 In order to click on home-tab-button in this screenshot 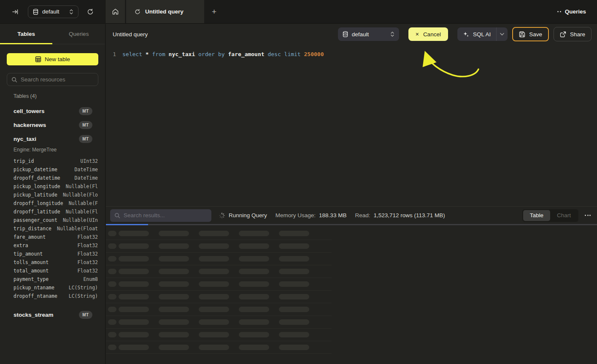, I will do `click(115, 12)`.